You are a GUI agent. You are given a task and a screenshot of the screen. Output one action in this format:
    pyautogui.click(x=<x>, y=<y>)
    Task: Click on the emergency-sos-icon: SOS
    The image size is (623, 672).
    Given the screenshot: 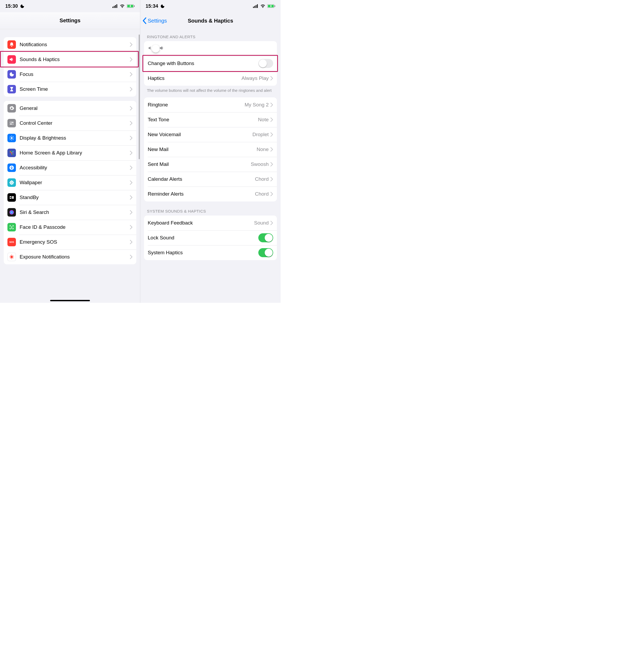 What is the action you would take?
    pyautogui.click(x=11, y=242)
    